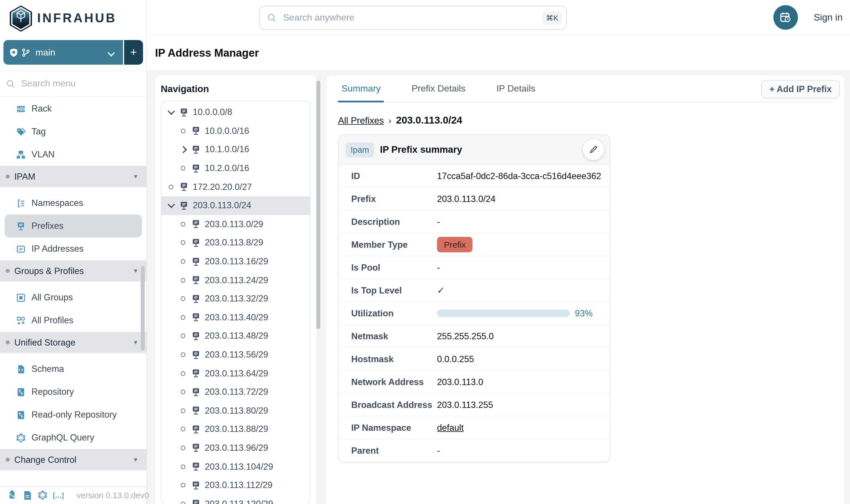  Describe the element at coordinates (236, 374) in the screenshot. I see `tree-node: IP 203.0.113.64/29` at that location.